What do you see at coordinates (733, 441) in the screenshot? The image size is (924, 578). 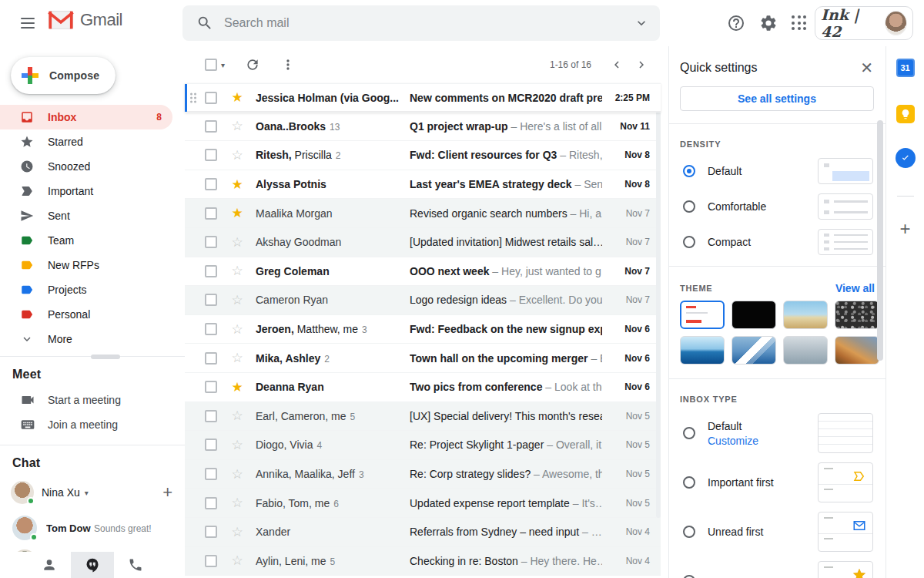 I see `customize-link: Customize` at bounding box center [733, 441].